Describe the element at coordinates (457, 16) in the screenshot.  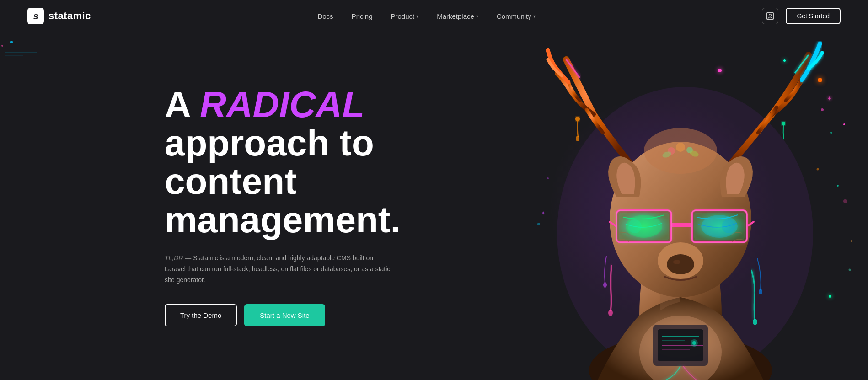
I see `nav-marketplace: Marketplace ▾` at that location.